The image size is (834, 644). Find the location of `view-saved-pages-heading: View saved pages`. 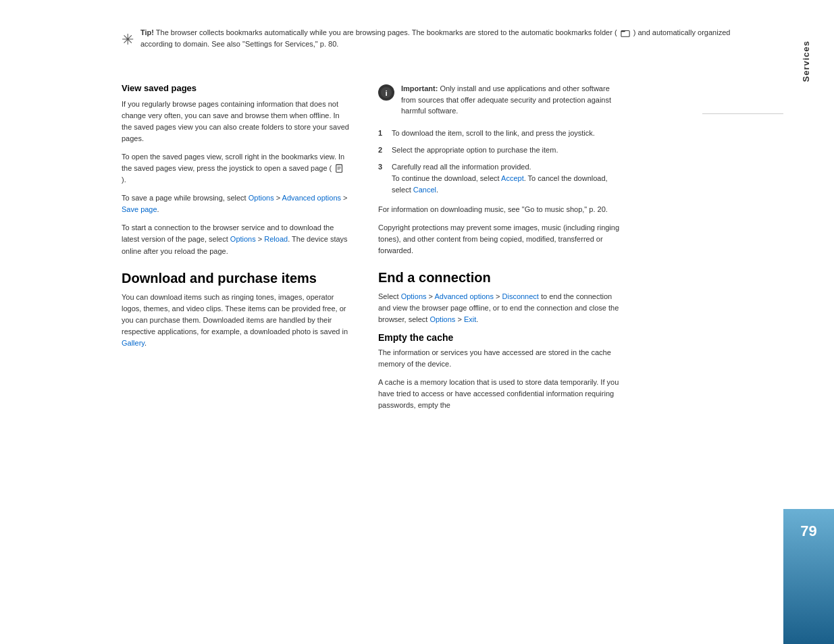

view-saved-pages-heading: View saved pages is located at coordinates (236, 88).